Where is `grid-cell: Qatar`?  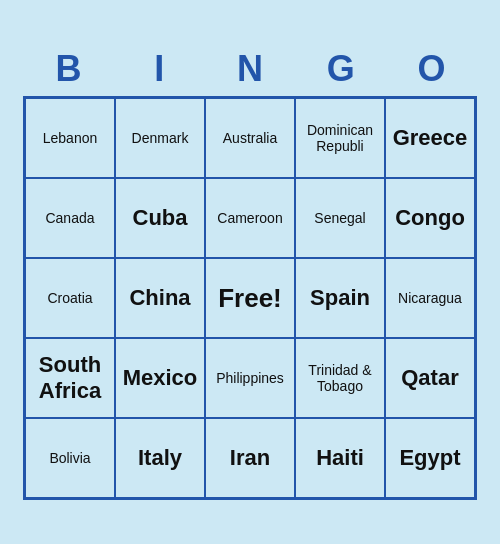 grid-cell: Qatar is located at coordinates (430, 378).